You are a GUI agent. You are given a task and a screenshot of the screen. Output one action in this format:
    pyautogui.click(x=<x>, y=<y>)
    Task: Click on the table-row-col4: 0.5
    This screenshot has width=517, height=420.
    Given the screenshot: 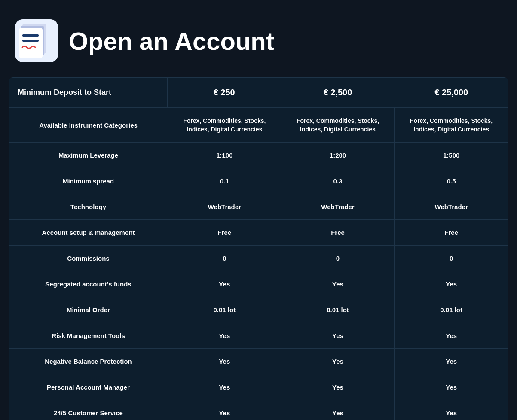 What is the action you would take?
    pyautogui.click(x=451, y=181)
    